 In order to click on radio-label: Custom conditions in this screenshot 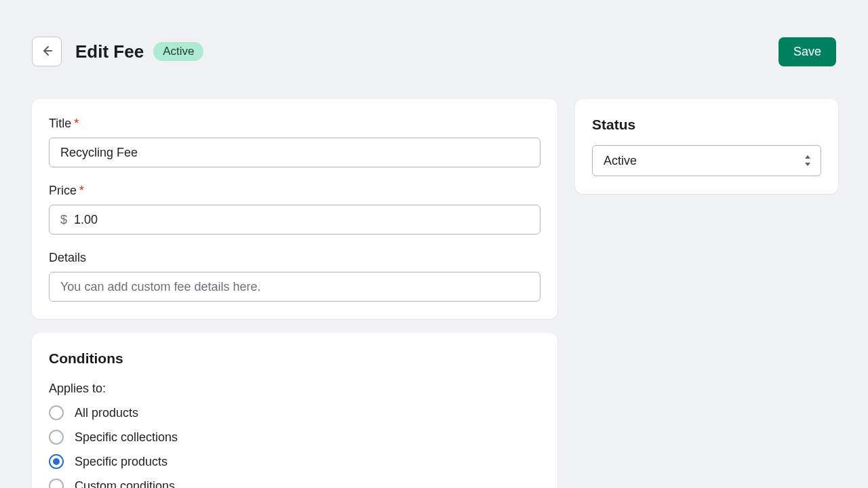, I will do `click(125, 484)`.